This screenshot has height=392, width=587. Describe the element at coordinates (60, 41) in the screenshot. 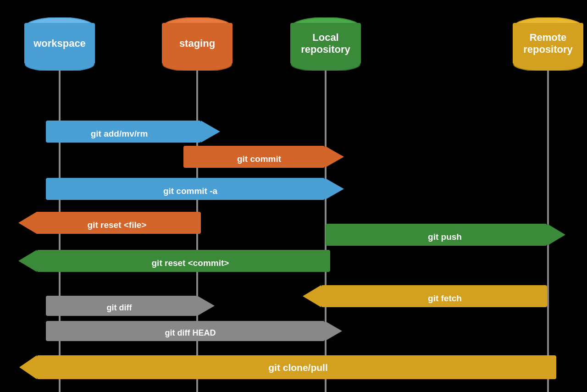

I see `workspace-cylinder: workspace` at that location.